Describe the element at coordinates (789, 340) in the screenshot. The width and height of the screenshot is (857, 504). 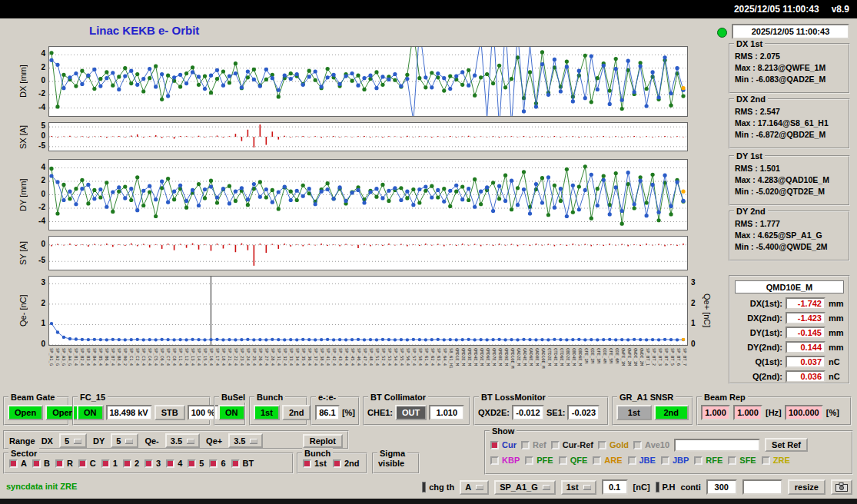
I see `selected-monitor-values: DX(1st):-1.742mmDX(2nd):-1.423mmDY(1st):…` at that location.